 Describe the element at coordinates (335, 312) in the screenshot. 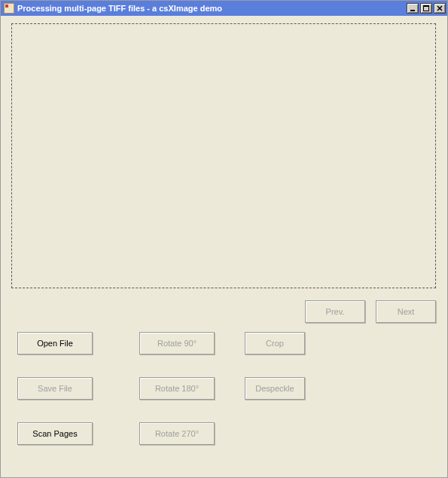

I see `prev-button: Prev.` at that location.